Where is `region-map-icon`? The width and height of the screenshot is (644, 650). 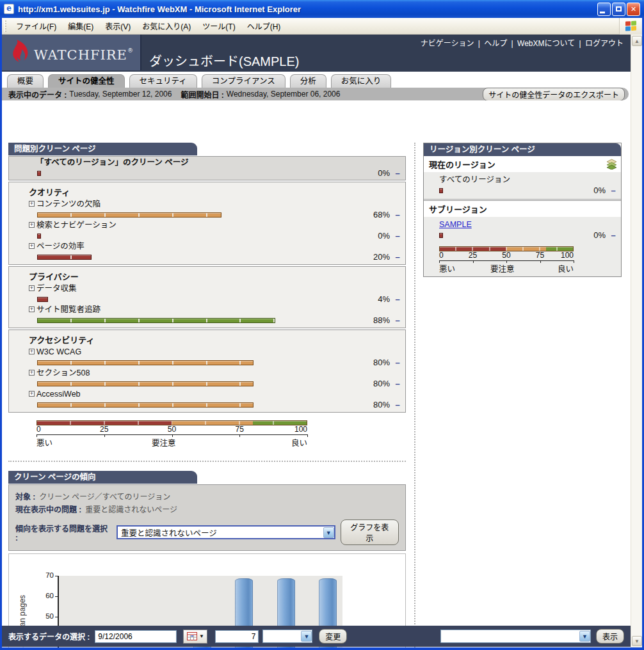
region-map-icon is located at coordinates (612, 164).